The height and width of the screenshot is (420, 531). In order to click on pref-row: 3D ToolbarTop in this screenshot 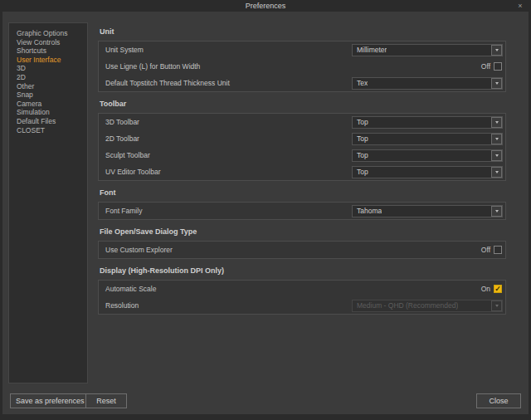, I will do `click(302, 122)`.